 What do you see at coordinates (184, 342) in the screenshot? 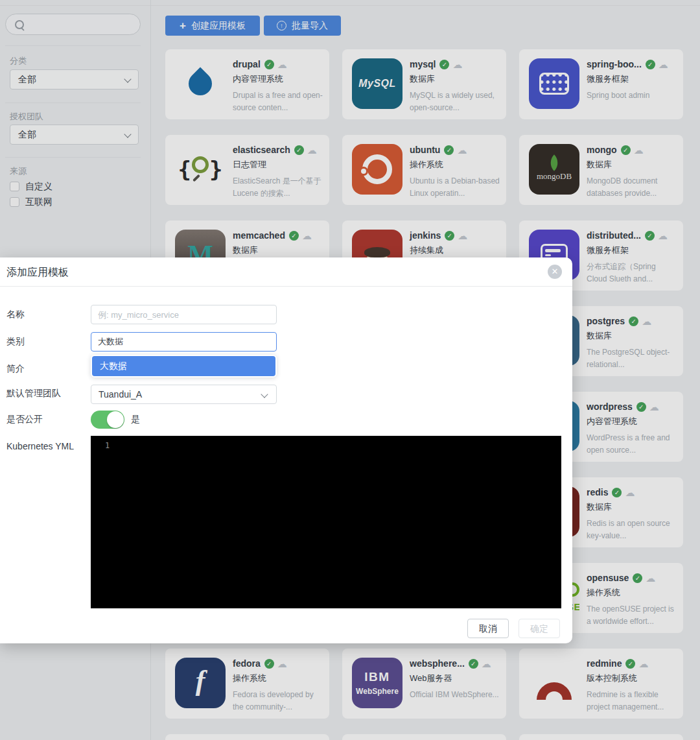
I see `category-input` at bounding box center [184, 342].